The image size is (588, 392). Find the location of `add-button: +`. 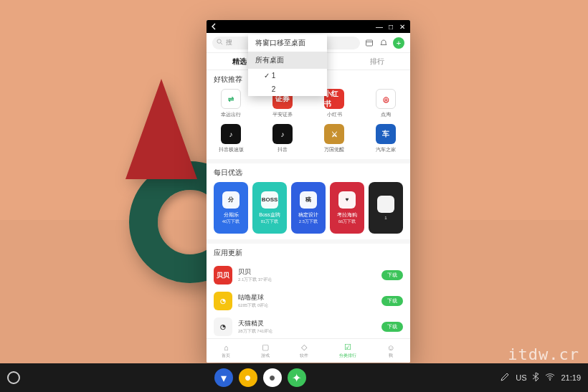

add-button: + is located at coordinates (399, 43).